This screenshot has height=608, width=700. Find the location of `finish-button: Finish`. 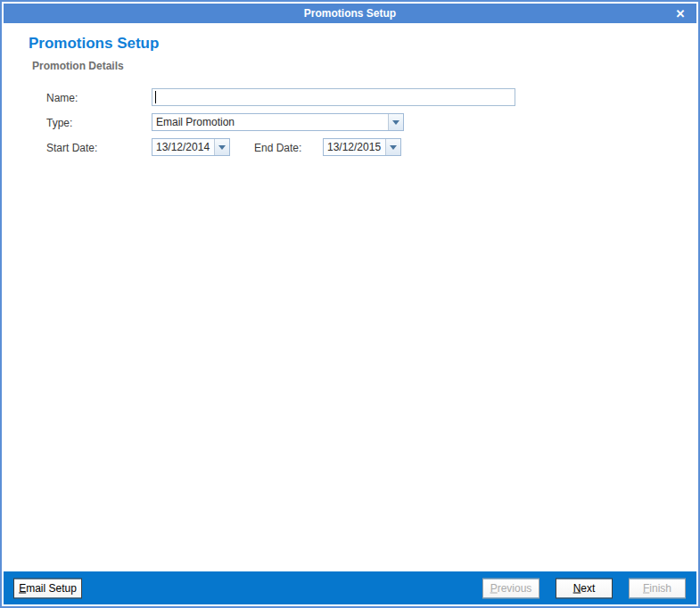

finish-button: Finish is located at coordinates (657, 588).